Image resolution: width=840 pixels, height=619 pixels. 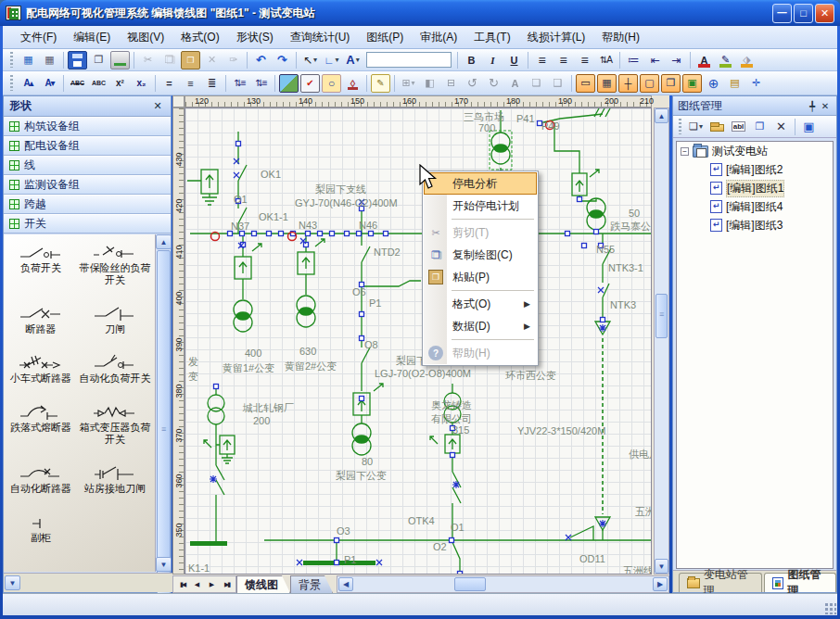 I want to click on connector-tool-icon: ▾, so click(x=332, y=60).